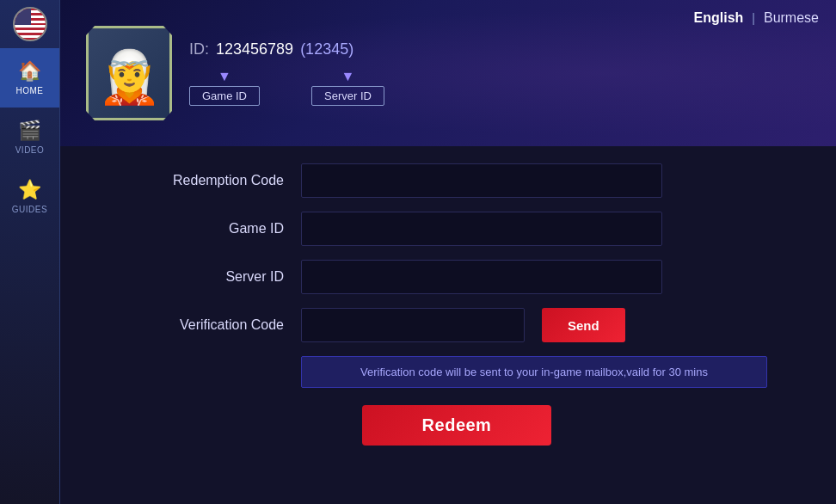 This screenshot has height=504, width=836. What do you see at coordinates (791, 18) in the screenshot?
I see `lang-burmese: Burmese` at bounding box center [791, 18].